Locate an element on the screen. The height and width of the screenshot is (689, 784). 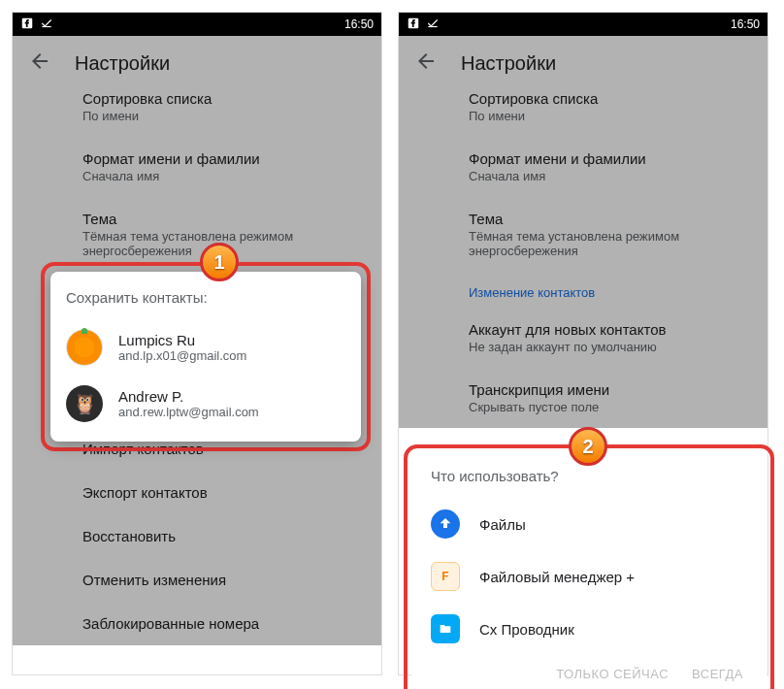
save-contacts-dialog-frame: Сохранить контакты: Lumpics Ru and.lp.x0… is located at coordinates (206, 357).